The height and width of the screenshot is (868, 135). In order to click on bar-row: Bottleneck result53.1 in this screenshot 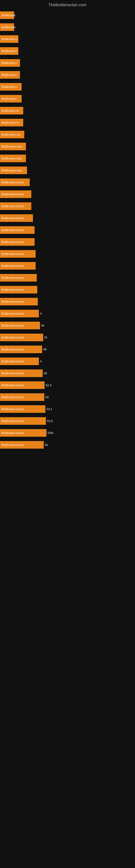, I will do `click(68, 409)`.